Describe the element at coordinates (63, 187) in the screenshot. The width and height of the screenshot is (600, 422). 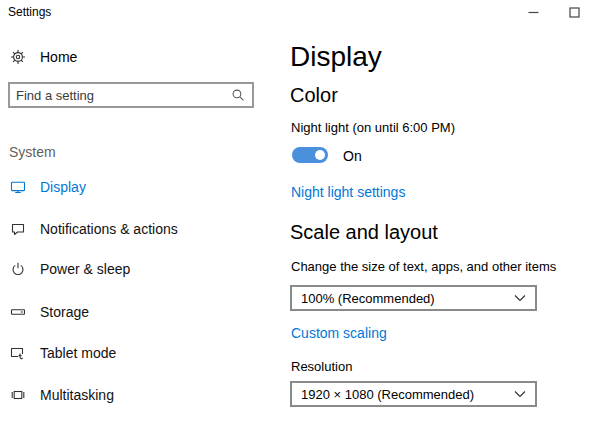
I see `sidebar-item-label: Display` at that location.